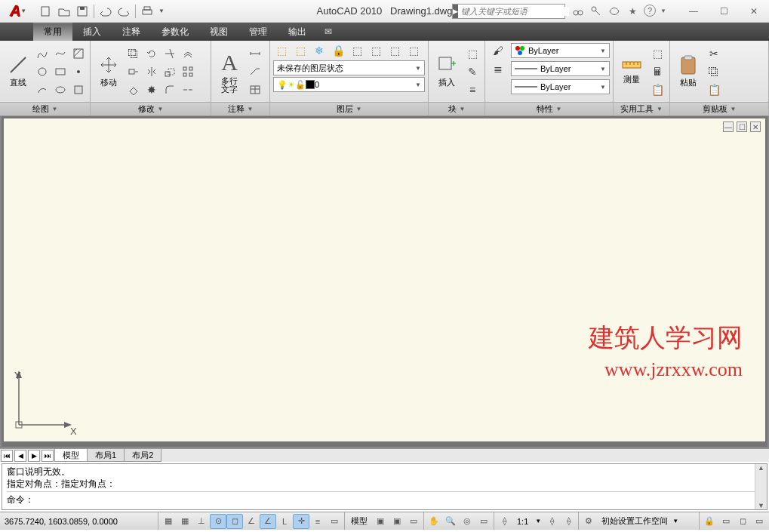 Image resolution: width=769 pixels, height=532 pixels. I want to click on tab-model: 模型, so click(71, 456).